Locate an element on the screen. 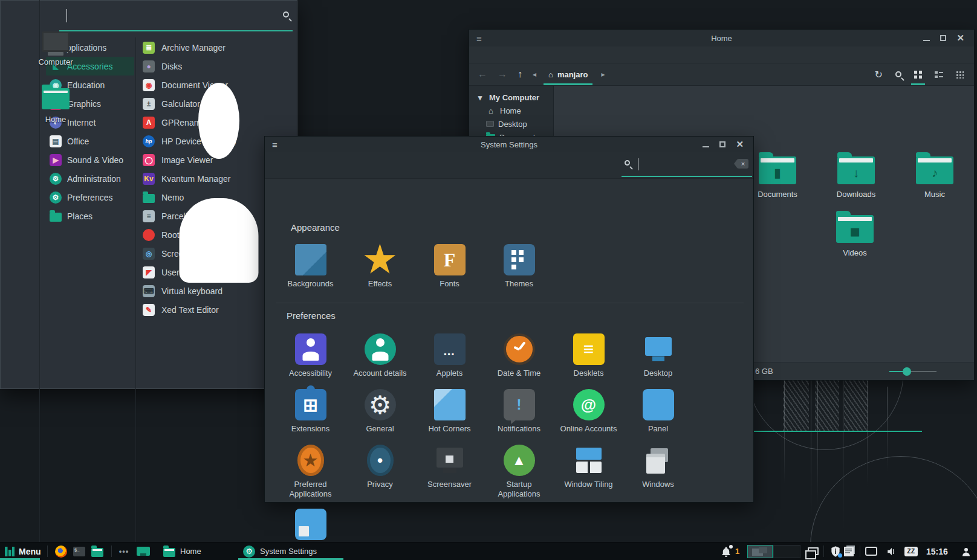 This screenshot has width=977, height=560. desktop-icon: Computer is located at coordinates (56, 49).